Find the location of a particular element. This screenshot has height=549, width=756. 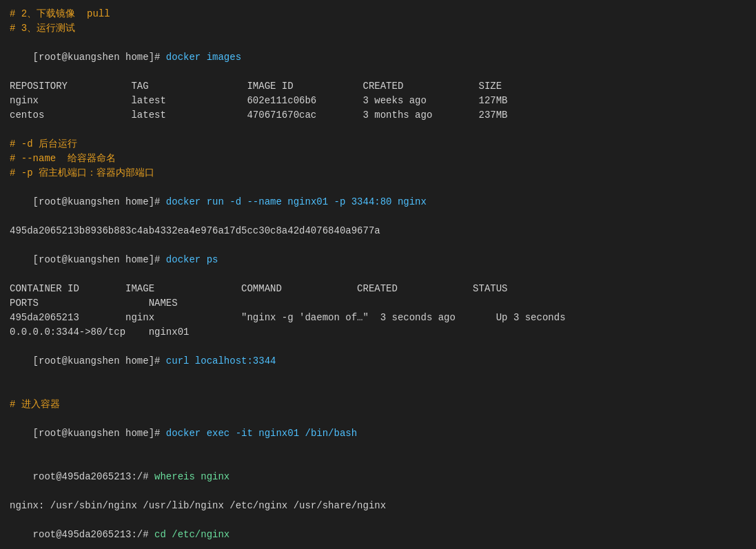

row-nginx: nginx latest 602e111c06b6 3 weeks ago 12… is located at coordinates (378, 101).